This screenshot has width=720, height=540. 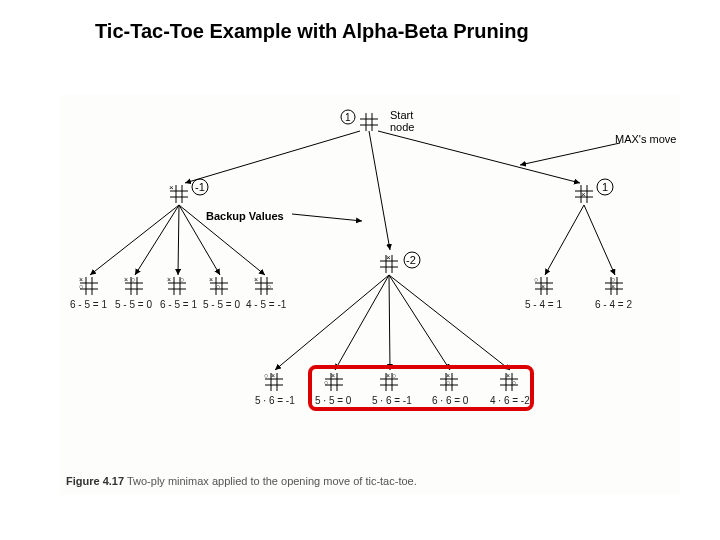 I want to click on page-title: Tic-Tac-Toe Example with Alpha-Beta Prun…, so click(x=312, y=32).